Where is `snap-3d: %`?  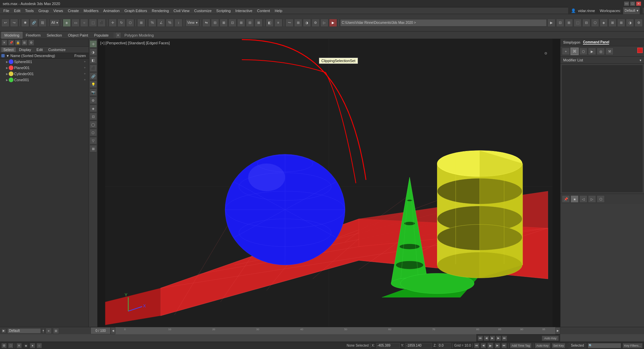 snap-3d: % is located at coordinates (152, 23).